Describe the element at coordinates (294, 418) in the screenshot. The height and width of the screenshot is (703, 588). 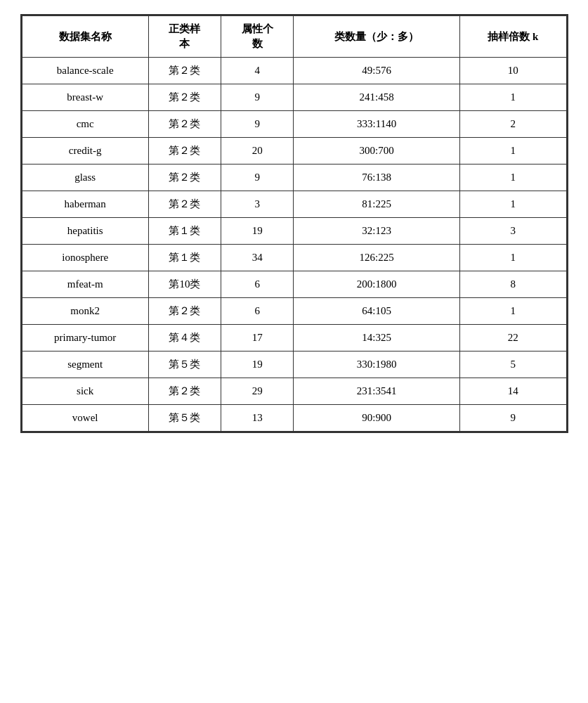
I see `table-row: vowel第５类1390:9009` at that location.